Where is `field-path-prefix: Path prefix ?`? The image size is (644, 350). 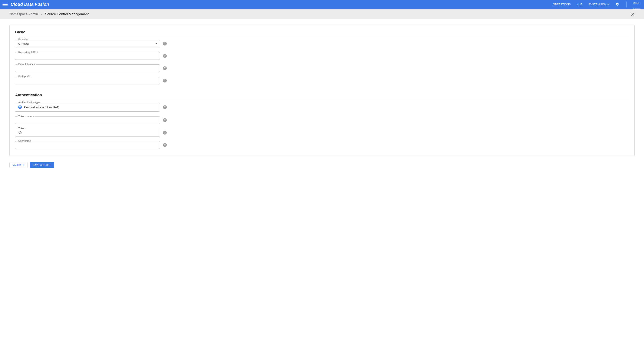
field-path-prefix: Path prefix ? is located at coordinates (91, 80).